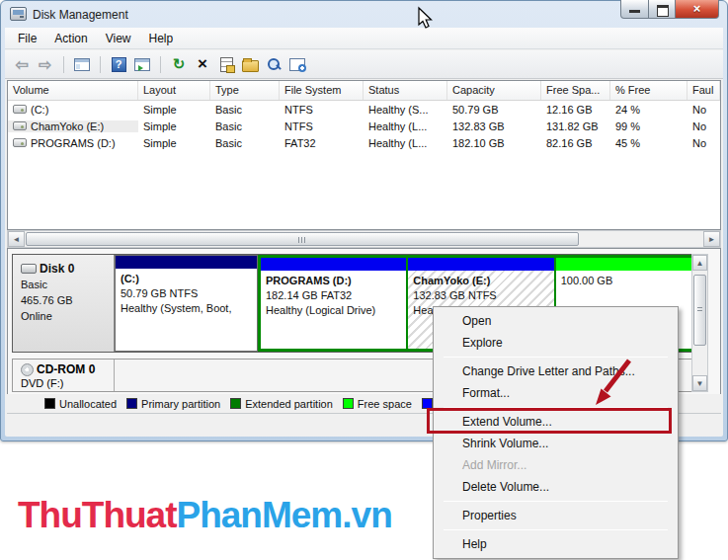 The height and width of the screenshot is (560, 728). I want to click on scroll-up-icon: ▲, so click(699, 263).